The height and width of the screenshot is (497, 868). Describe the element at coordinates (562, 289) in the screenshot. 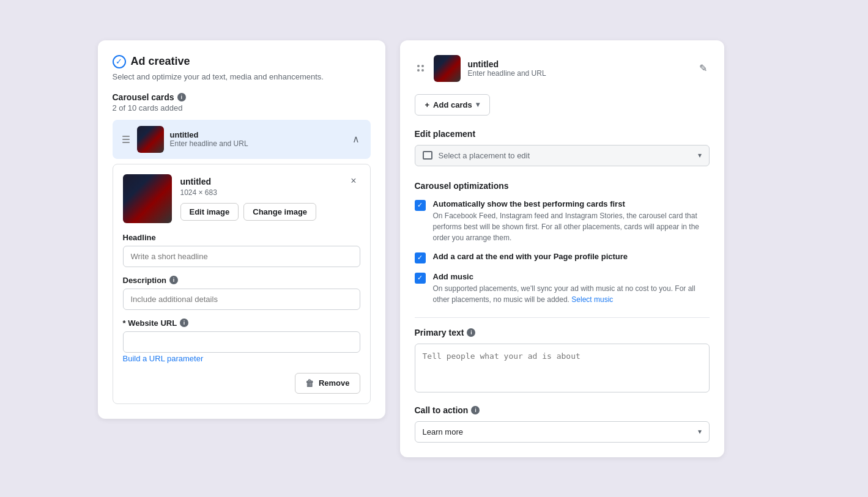

I see `opt-item-3: ✓ Add music On supported placements, we'…` at that location.